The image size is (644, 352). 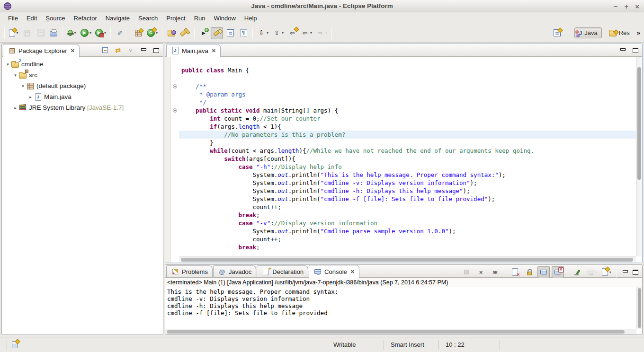 What do you see at coordinates (171, 33) in the screenshot?
I see `open-type-button` at bounding box center [171, 33].